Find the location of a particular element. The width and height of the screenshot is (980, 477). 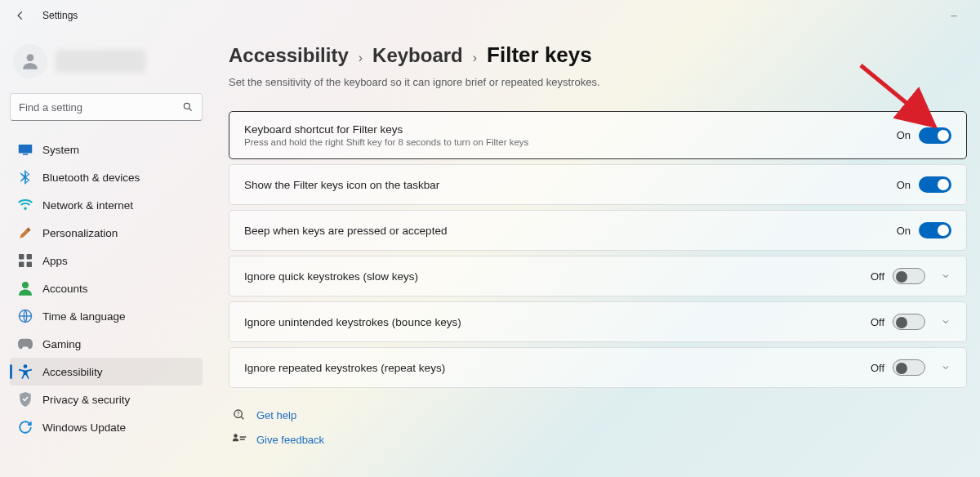

feedback-icon is located at coordinates (239, 439).